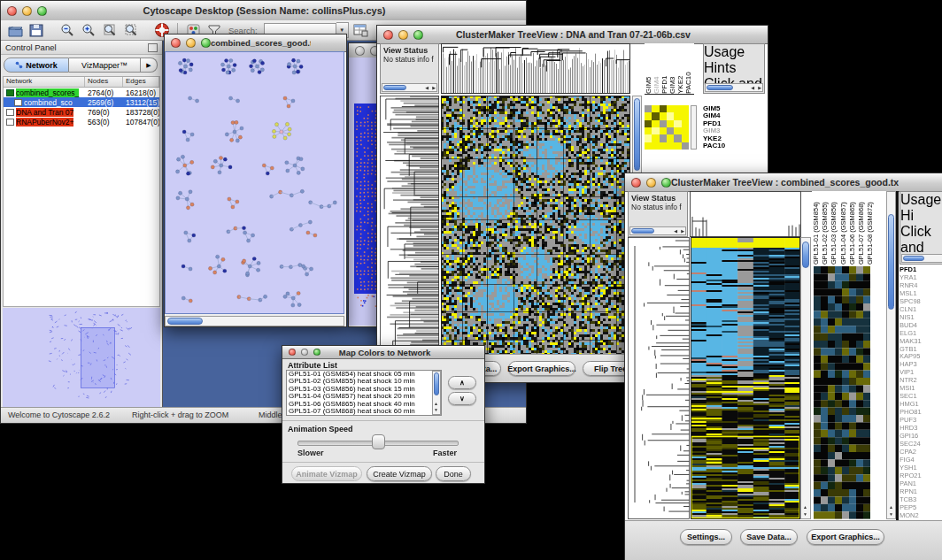 Image resolution: width=942 pixels, height=560 pixels. I want to click on settings-button: Settings..., so click(706, 537).